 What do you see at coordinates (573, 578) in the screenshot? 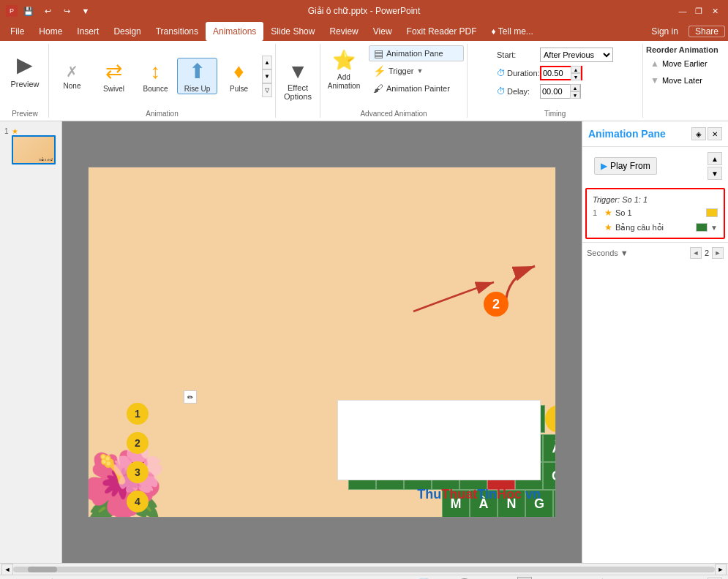
I see `reading-view-btn: 📖` at bounding box center [573, 578].